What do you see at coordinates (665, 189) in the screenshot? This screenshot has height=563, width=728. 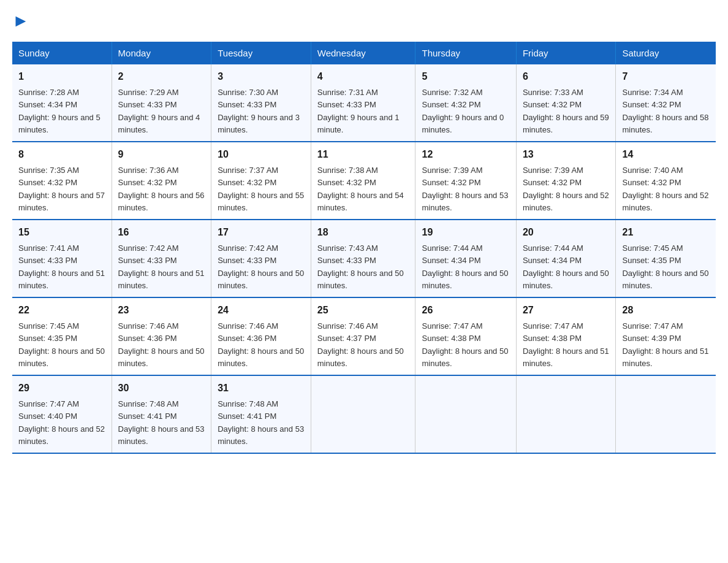 I see `day-info: Sunrise: 7:40 AMSunset: 4:32 PMDaylight:…` at bounding box center [665, 189].